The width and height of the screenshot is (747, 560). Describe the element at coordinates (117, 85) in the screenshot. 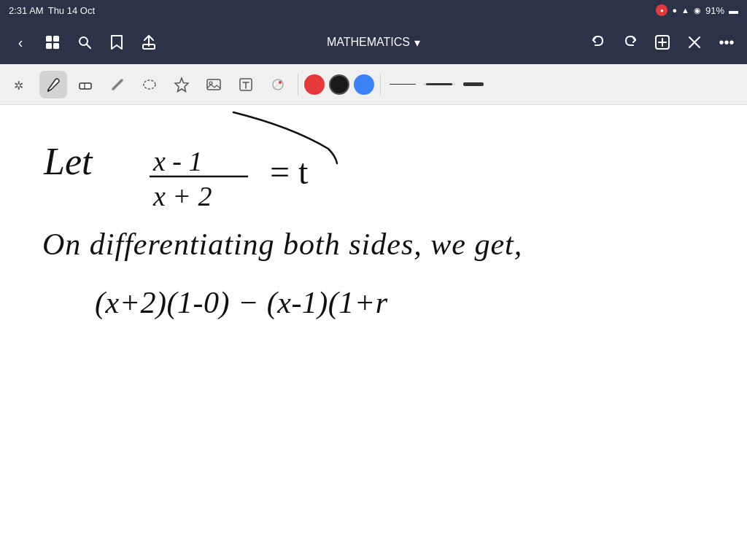

I see `highlighter-tool-button` at that location.